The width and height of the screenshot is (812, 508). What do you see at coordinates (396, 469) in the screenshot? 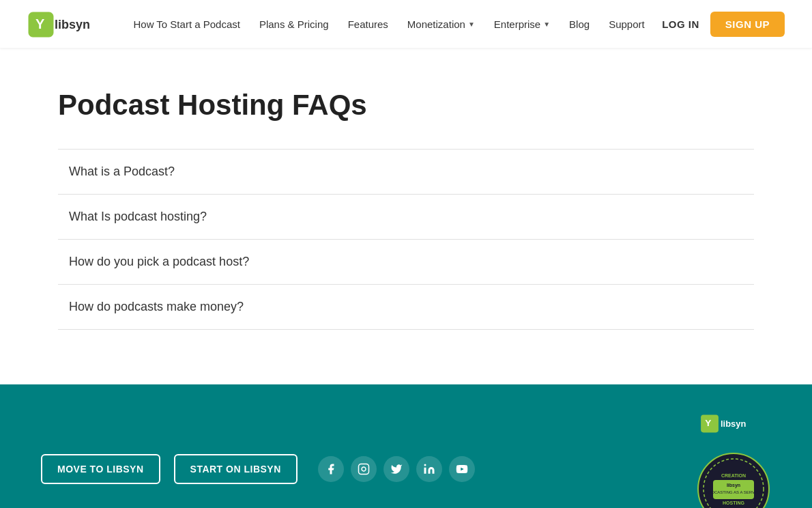
I see `social-icons` at bounding box center [396, 469].